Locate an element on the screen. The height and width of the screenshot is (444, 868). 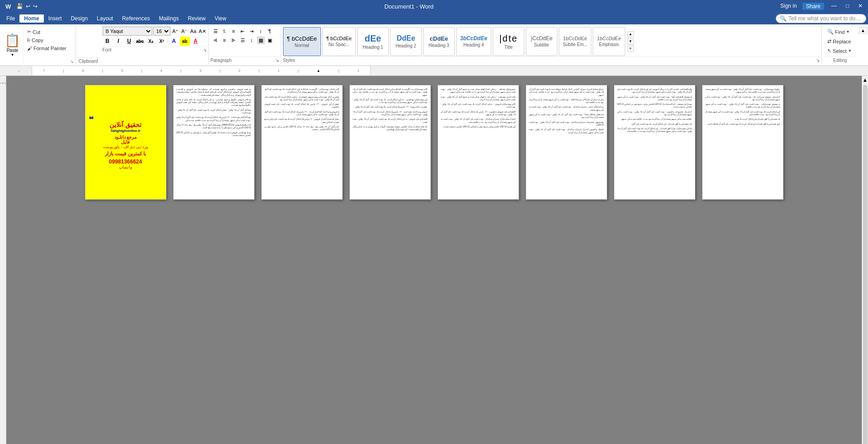
styles-scroll-up: ▲ is located at coordinates (631, 34).